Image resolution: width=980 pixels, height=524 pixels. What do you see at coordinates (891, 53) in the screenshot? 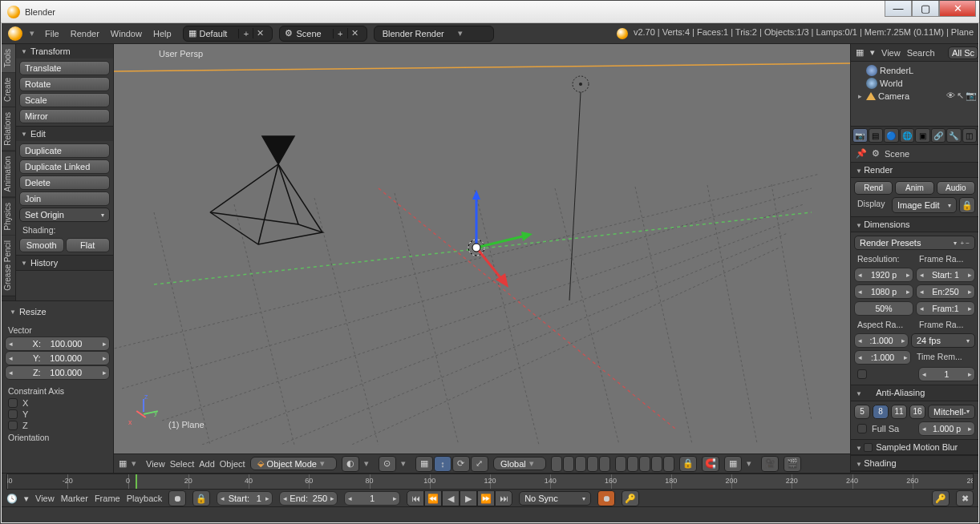
I see `outliner-menu-view: View` at bounding box center [891, 53].